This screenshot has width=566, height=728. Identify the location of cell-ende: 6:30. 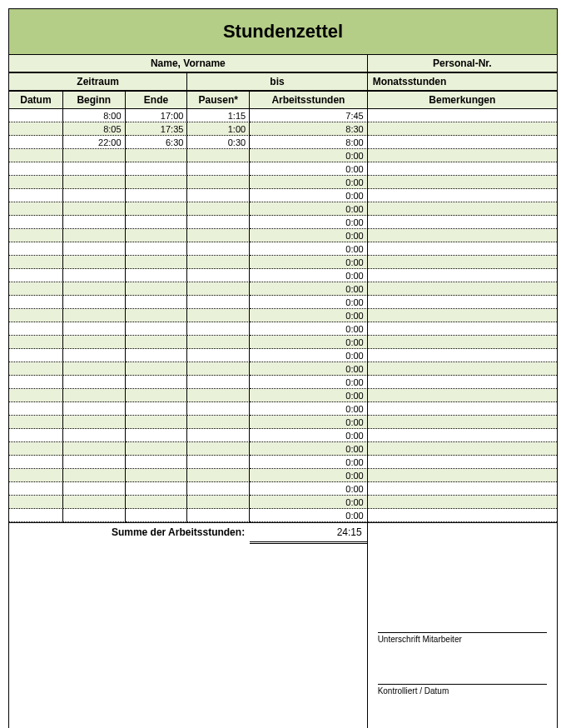
(156, 142).